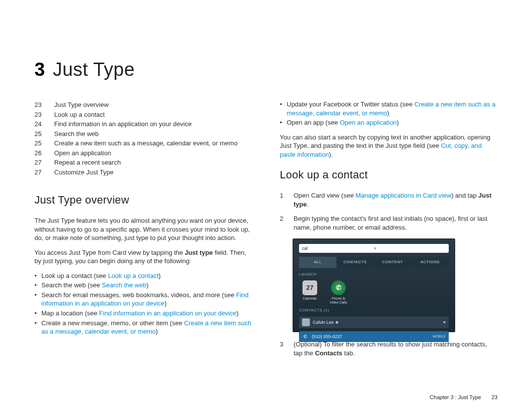  What do you see at coordinates (389, 223) in the screenshot?
I see `step-2: 2 Begin typing the contact's first and l…` at bounding box center [389, 223].